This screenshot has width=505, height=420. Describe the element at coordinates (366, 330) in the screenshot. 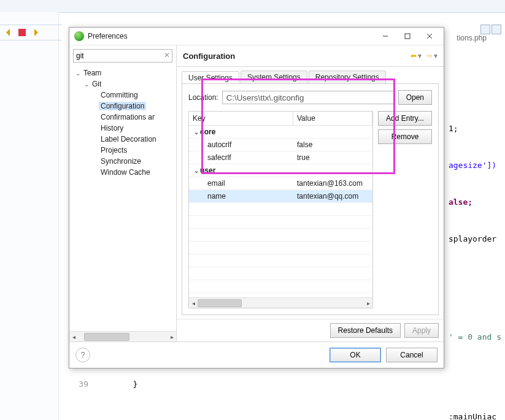

I see `restore-defaults-button: Restore Defaults` at that location.